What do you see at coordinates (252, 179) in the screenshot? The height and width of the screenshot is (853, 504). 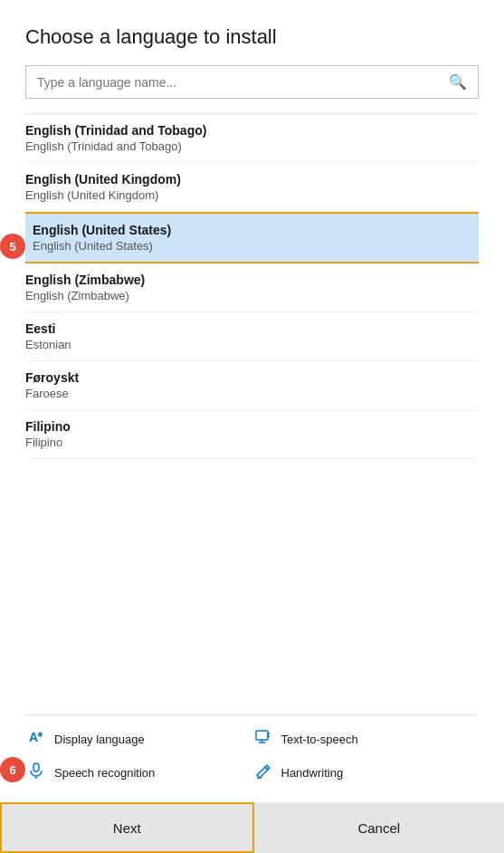 I see `lang-name: English (United Kingdom)` at bounding box center [252, 179].